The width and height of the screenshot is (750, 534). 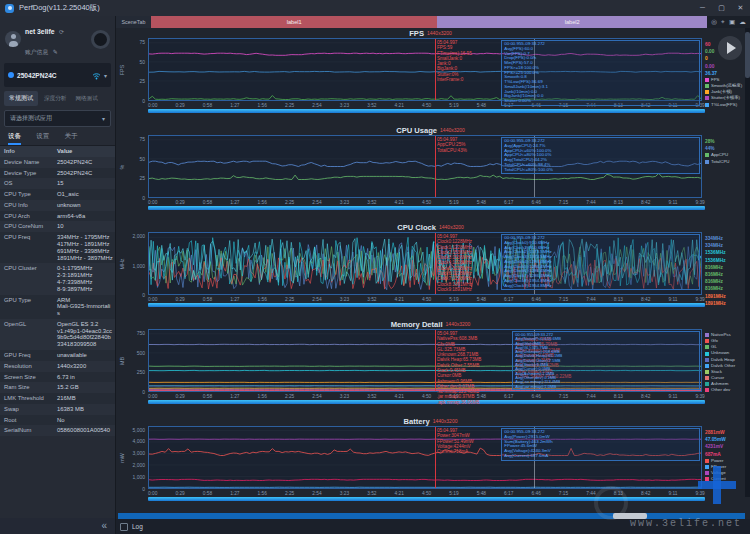 What do you see at coordinates (722, 8) in the screenshot?
I see `maximize-button: ▢` at bounding box center [722, 8].